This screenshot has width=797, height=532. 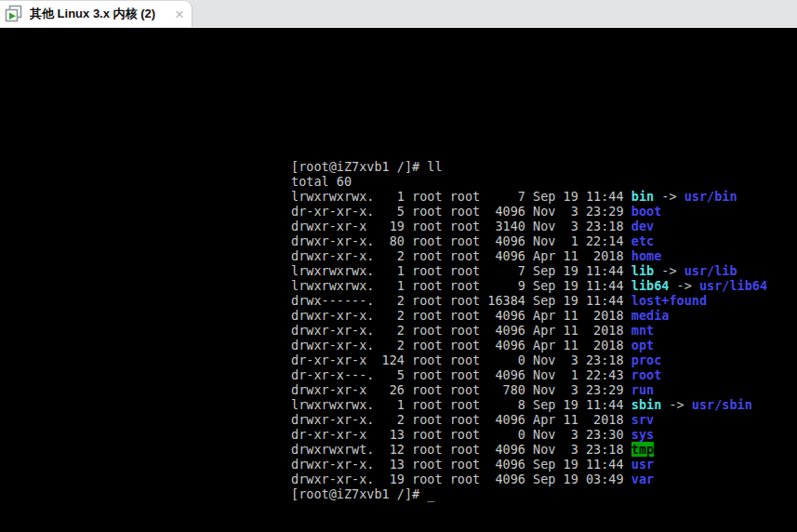 What do you see at coordinates (461, 449) in the screenshot?
I see `terminal-text: drwxrwxrwt. 12 root root 4096 Nov 3 23:1…` at bounding box center [461, 449].